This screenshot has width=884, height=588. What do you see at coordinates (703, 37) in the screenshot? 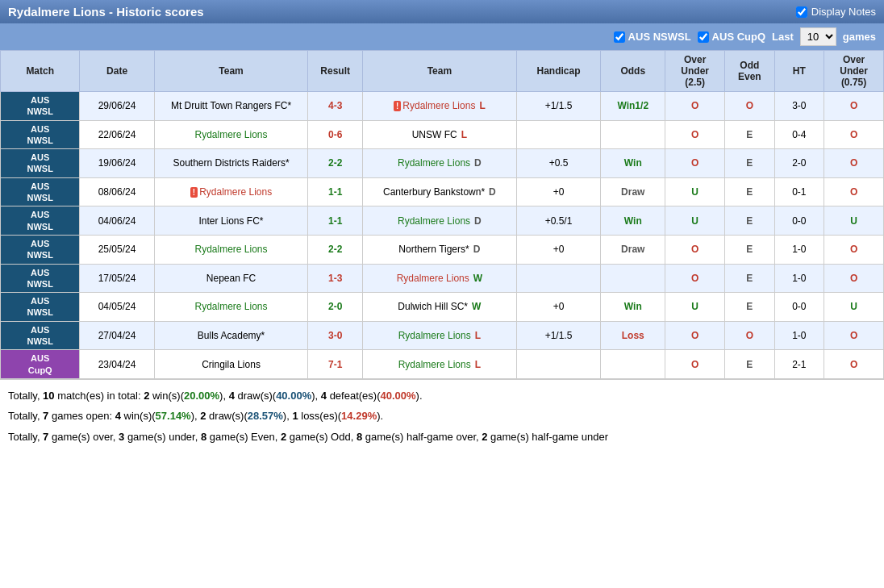
I see `aus-cupq-checkbox` at bounding box center [703, 37].